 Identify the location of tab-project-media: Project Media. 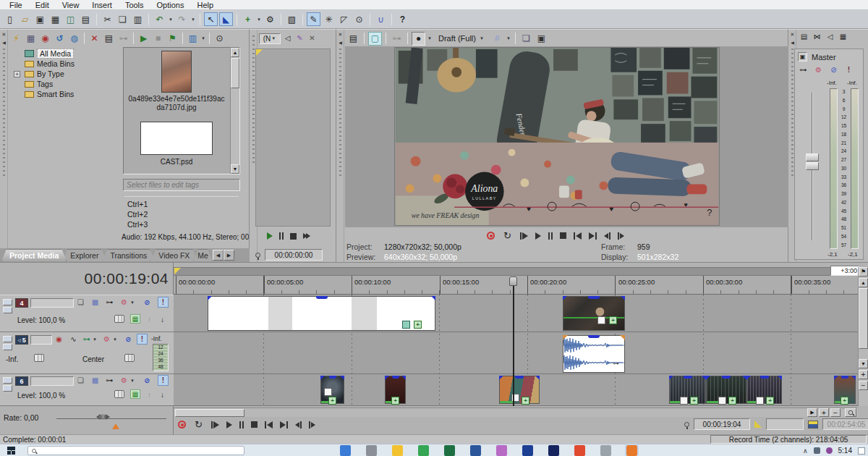
(34, 255).